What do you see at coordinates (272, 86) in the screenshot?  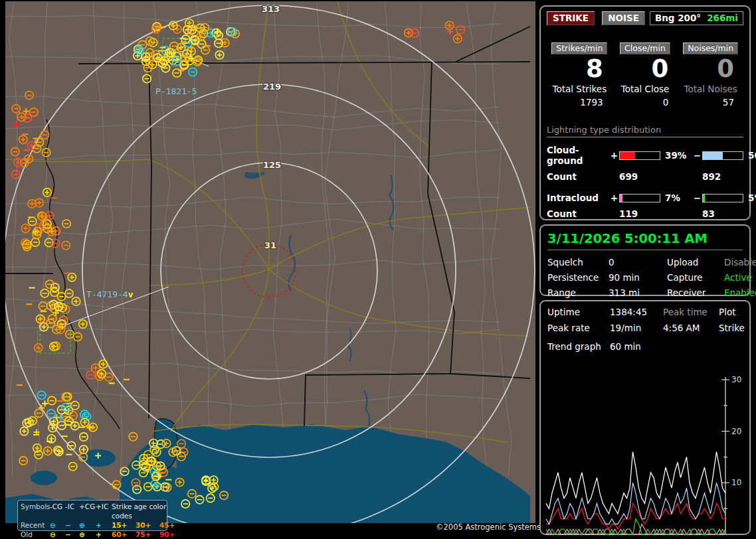 I see `svg-text: 219` at bounding box center [272, 86].